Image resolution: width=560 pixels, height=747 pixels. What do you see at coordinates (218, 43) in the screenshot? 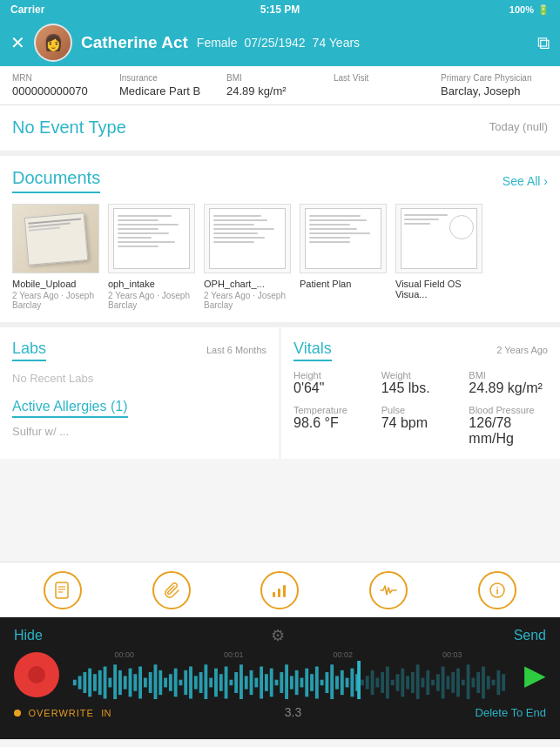
I see `patient-gender: Female` at bounding box center [218, 43].